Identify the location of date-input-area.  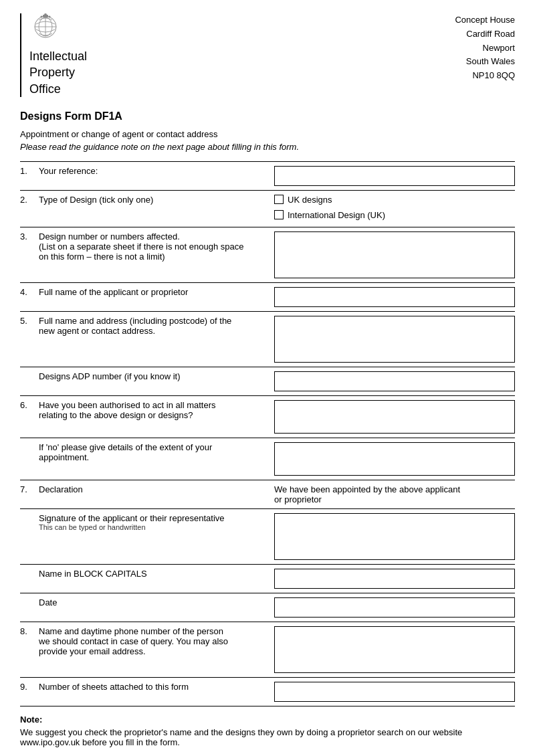
(395, 607).